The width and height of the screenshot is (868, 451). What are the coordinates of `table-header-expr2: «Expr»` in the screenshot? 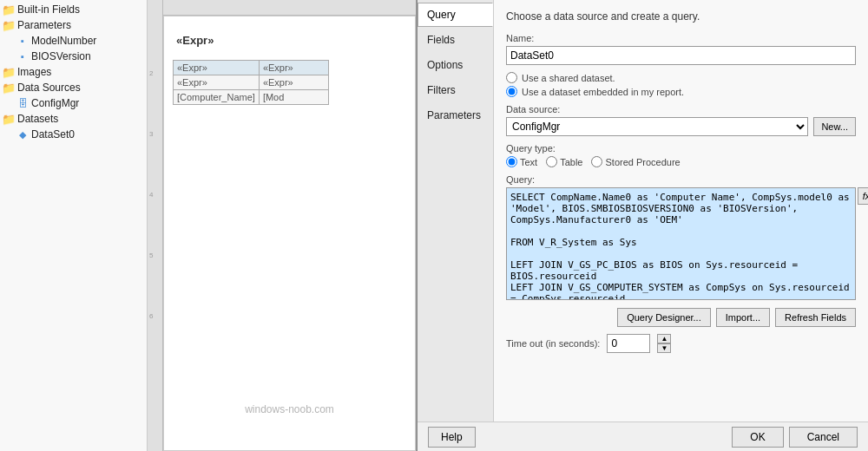 It's located at (293, 68).